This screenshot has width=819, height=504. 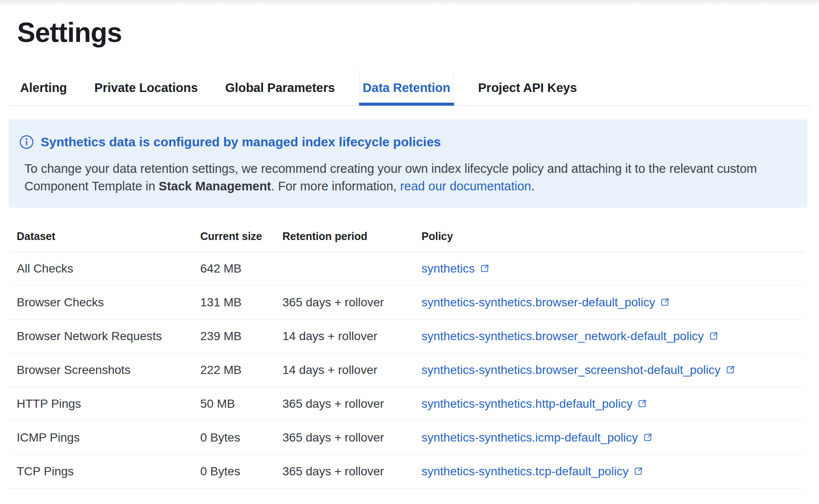 I want to click on tab-alerting: Alerting, so click(x=44, y=88).